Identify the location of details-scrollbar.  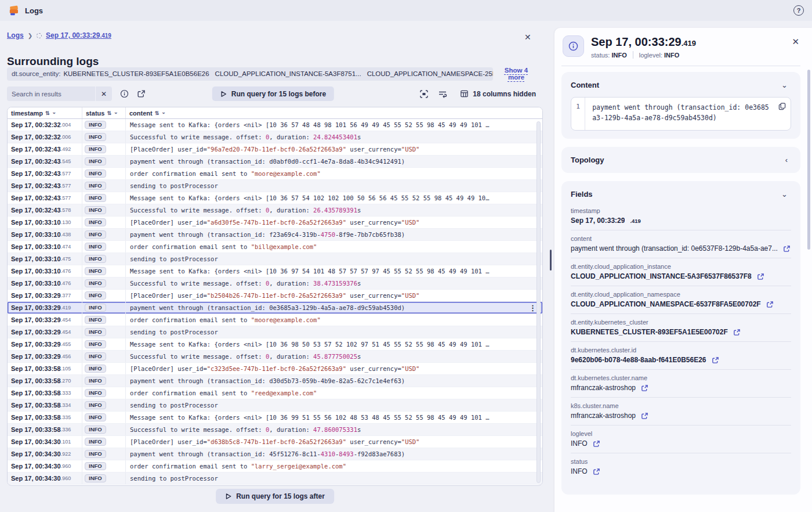
(809, 160).